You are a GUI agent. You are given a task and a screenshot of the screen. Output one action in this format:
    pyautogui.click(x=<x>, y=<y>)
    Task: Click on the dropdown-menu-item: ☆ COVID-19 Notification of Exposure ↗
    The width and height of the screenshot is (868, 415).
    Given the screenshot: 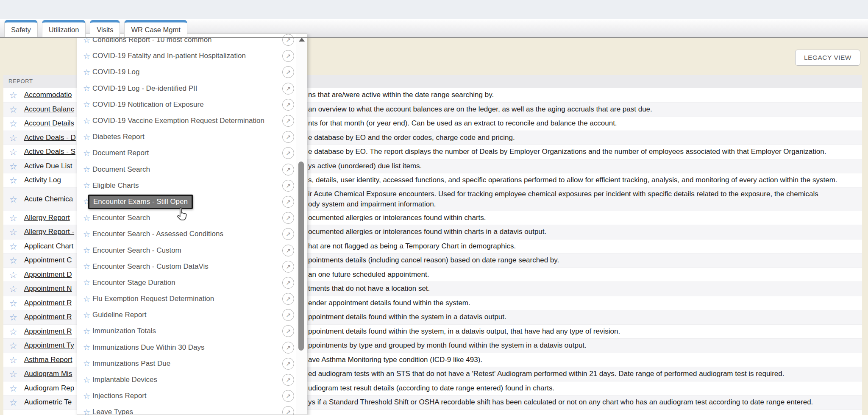 What is the action you would take?
    pyautogui.click(x=186, y=105)
    